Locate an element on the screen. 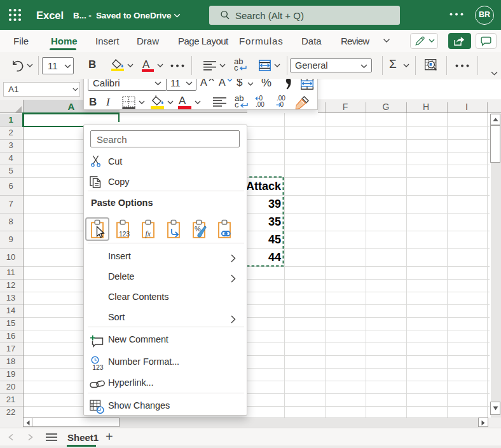 The image size is (501, 448). svg-text: fx is located at coordinates (149, 234).